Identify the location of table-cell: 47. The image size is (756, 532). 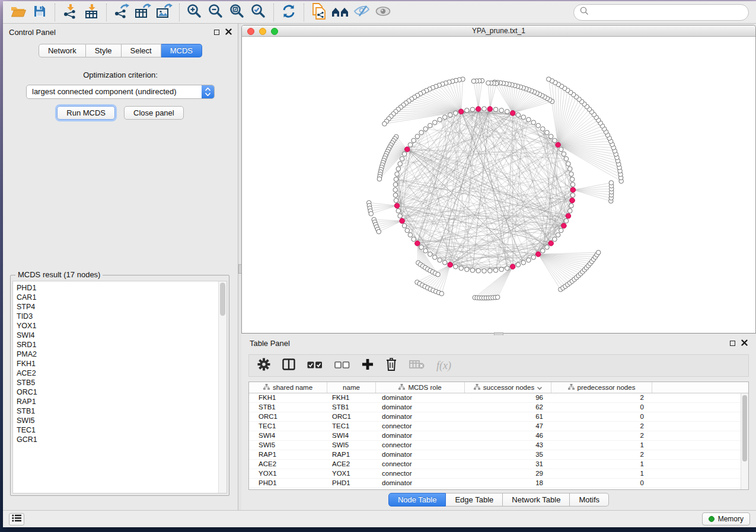
(508, 427).